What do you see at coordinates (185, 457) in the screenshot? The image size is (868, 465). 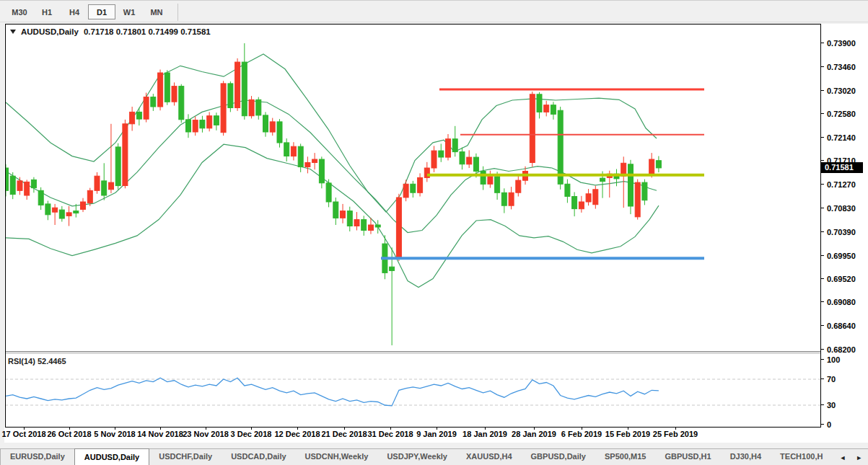 I see `tab-USDCHF-Daily: USDCHF,Daily` at bounding box center [185, 457].